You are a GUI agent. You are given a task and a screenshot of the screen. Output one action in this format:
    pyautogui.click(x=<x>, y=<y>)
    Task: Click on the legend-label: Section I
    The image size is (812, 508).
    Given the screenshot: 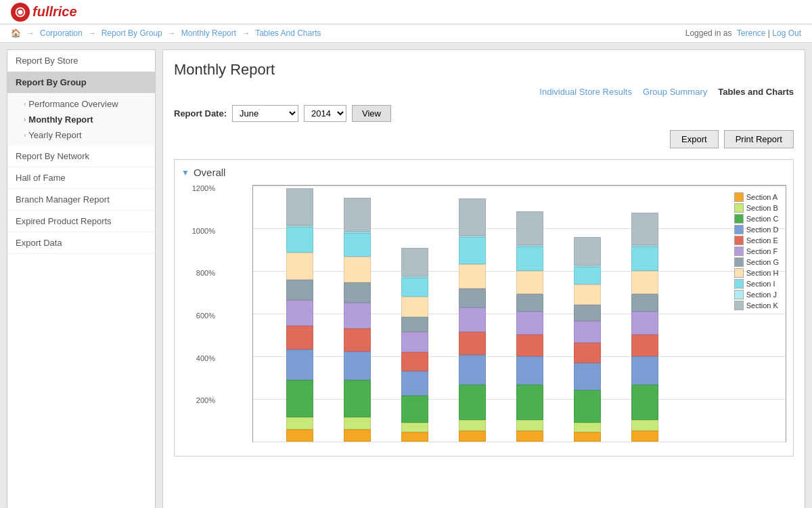 What is the action you would take?
    pyautogui.click(x=761, y=284)
    